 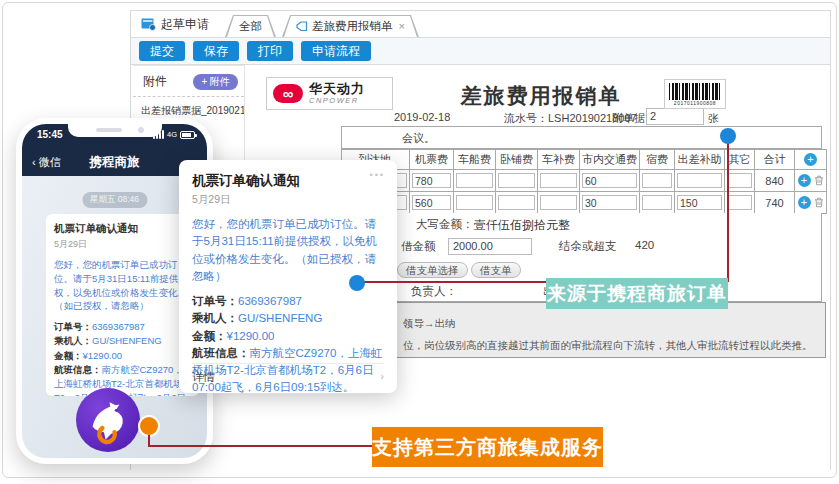 I want to click on form-marker-dot, so click(x=728, y=136).